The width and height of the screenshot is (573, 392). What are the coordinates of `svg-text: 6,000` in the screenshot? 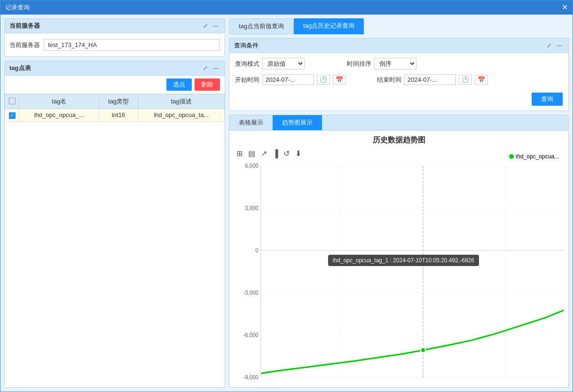 It's located at (252, 165).